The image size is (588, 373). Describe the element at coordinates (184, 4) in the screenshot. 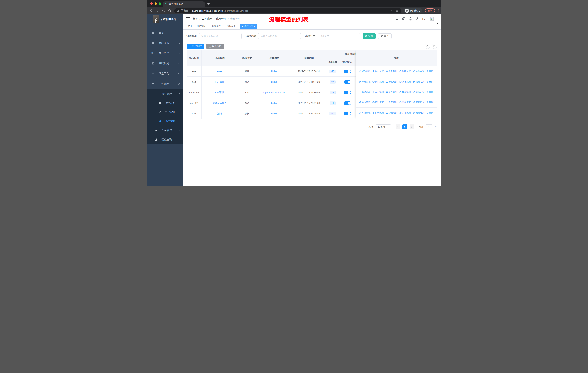

I see `browser-tab: 芋道管理系统` at that location.